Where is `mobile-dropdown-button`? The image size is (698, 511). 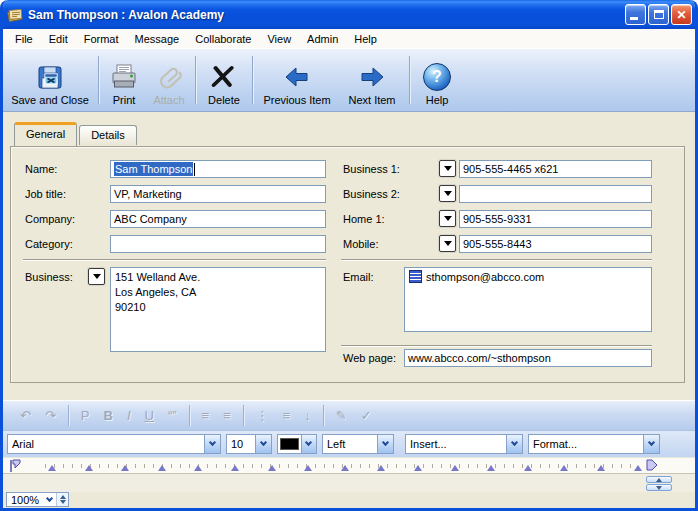 mobile-dropdown-button is located at coordinates (448, 244).